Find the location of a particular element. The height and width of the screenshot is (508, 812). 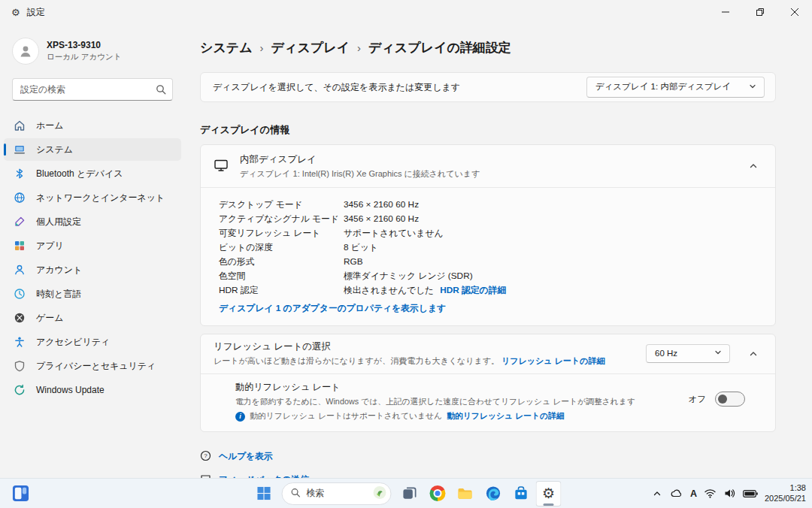

dynamic-refresh-toggle is located at coordinates (730, 399).